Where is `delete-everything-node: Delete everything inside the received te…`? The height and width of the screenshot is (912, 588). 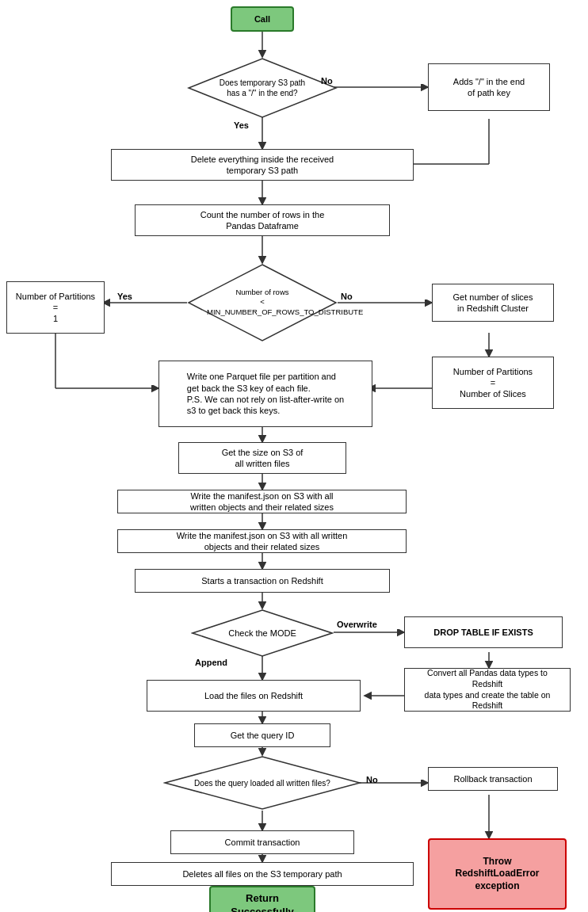
delete-everything-node: Delete everything inside the received te… is located at coordinates (262, 165).